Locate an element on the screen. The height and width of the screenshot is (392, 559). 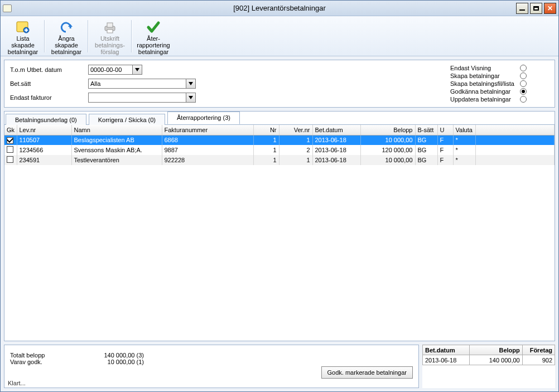
total-label: Totalt belopp is located at coordinates (55, 355).